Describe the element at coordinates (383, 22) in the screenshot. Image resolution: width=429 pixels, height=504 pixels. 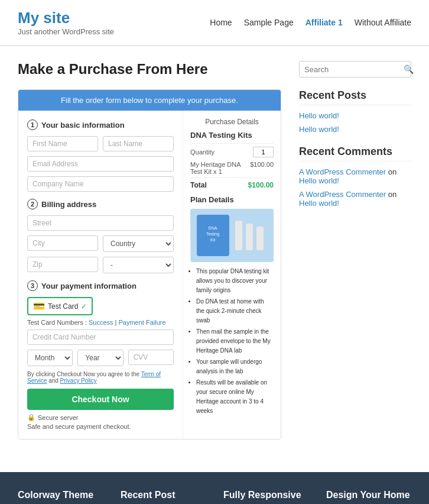
I see `nav-without-affiliate: Without Affiliate` at that location.